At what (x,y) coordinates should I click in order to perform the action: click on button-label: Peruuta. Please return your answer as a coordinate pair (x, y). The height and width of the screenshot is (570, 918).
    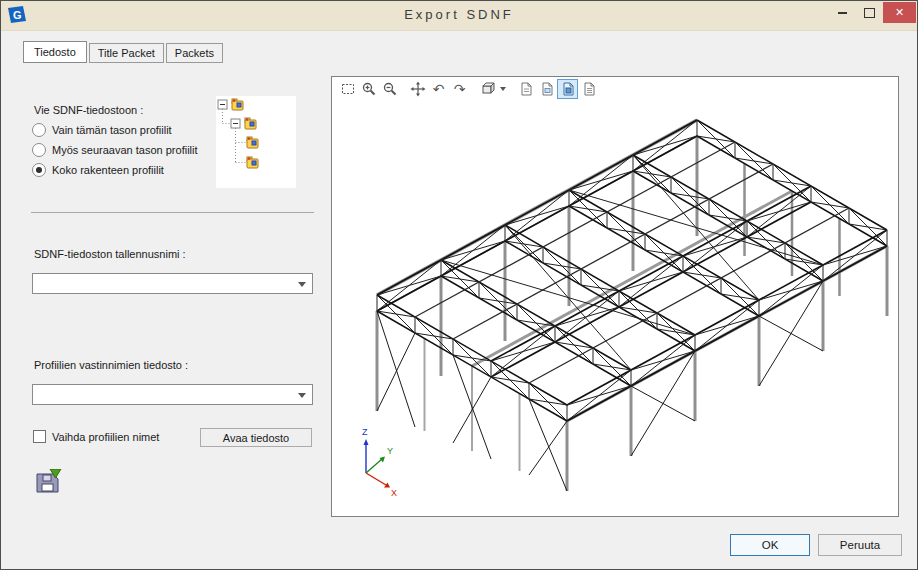
    Looking at the image, I should click on (860, 545).